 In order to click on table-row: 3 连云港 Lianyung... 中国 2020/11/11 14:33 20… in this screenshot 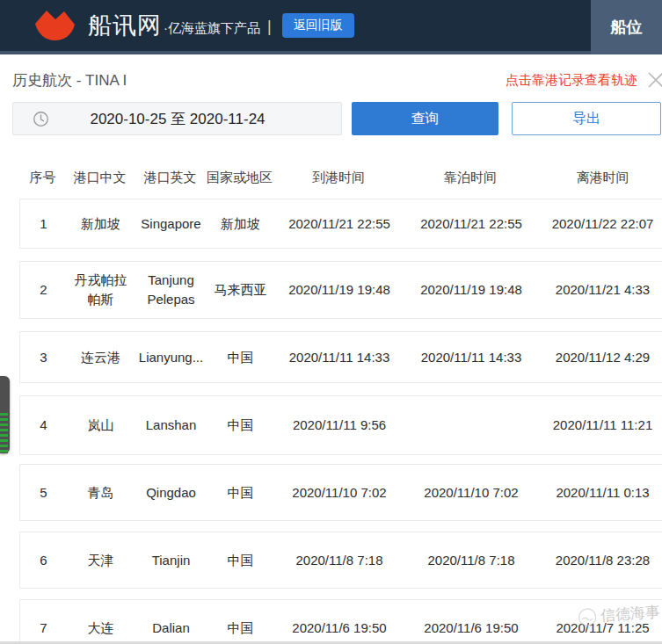, I will do `click(341, 357)`.